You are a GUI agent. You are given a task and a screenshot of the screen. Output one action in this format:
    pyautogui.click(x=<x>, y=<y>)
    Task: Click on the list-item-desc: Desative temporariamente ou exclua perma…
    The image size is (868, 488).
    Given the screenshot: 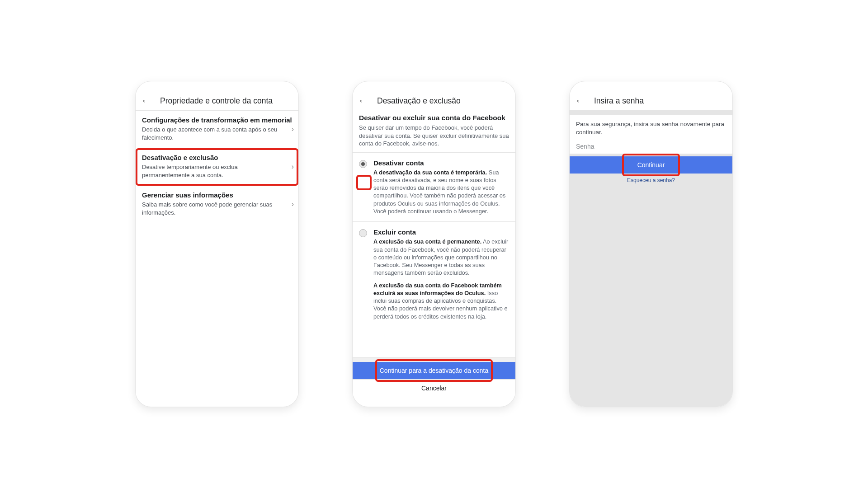 What is the action you would take?
    pyautogui.click(x=217, y=171)
    